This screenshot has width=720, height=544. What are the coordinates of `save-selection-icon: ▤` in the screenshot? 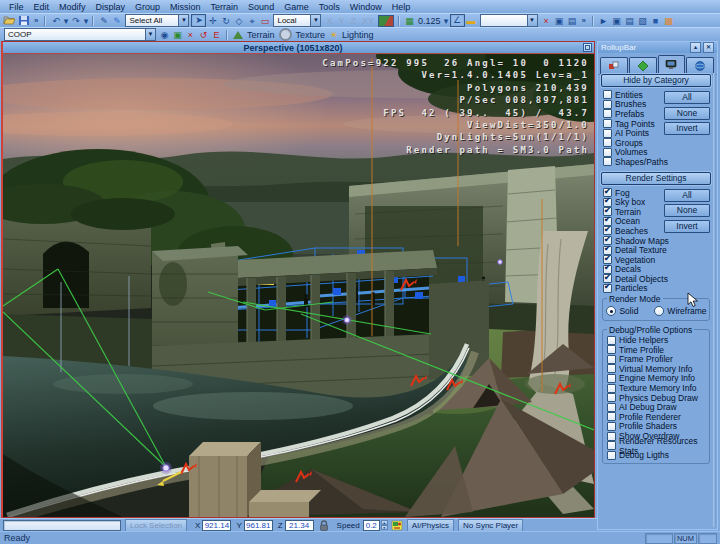 It's located at (572, 21).